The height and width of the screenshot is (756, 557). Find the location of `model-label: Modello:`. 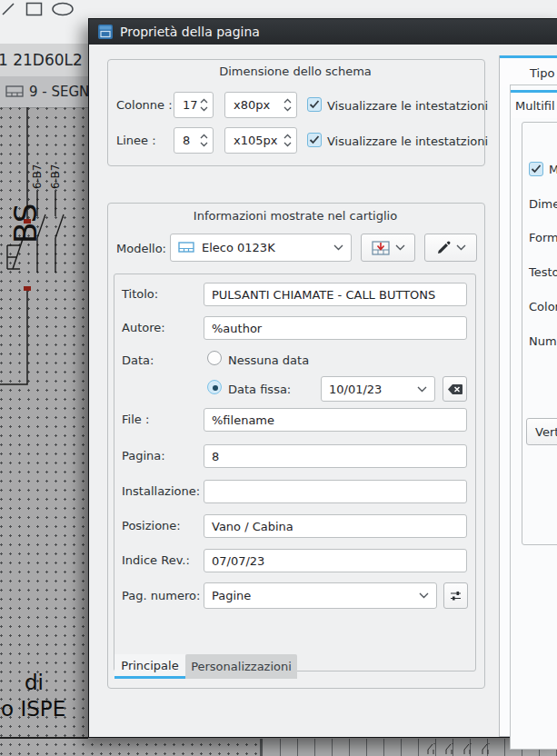

model-label: Modello: is located at coordinates (142, 249).